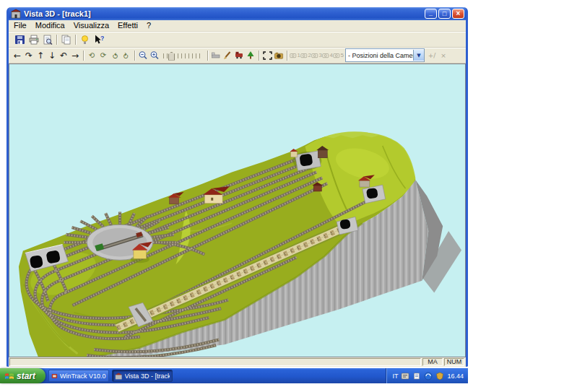 The width and height of the screenshot is (577, 392). Describe the element at coordinates (267, 56) in the screenshot. I see `fullscreen-icon` at that location.